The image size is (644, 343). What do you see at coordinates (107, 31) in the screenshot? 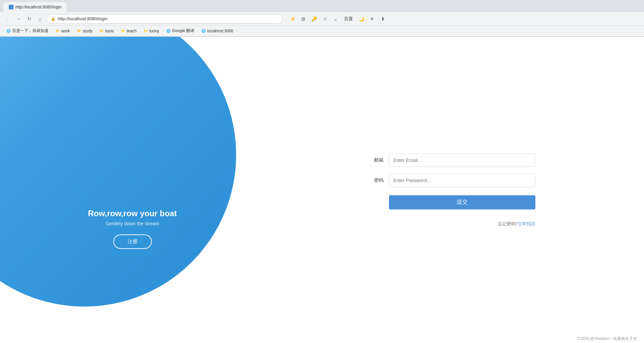
I see `bookmark-tools: 📁 tools` at bounding box center [107, 31].